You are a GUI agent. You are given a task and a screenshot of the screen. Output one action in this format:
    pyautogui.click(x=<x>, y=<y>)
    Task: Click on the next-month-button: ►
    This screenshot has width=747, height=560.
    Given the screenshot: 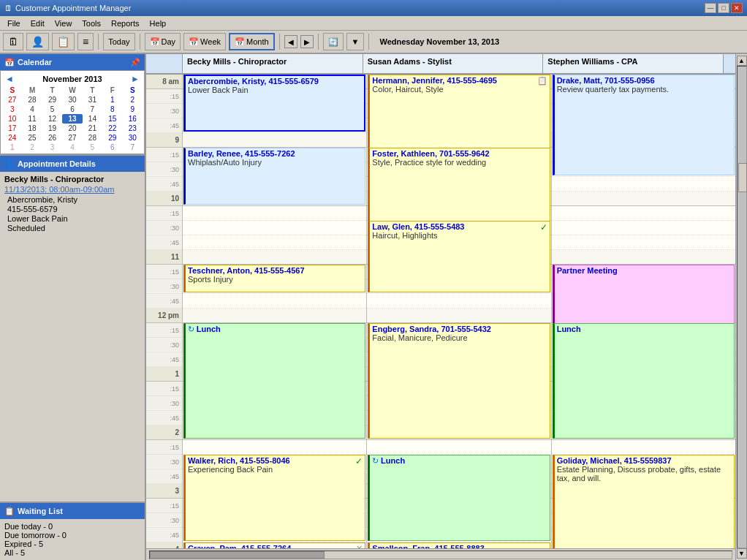 What is the action you would take?
    pyautogui.click(x=135, y=79)
    